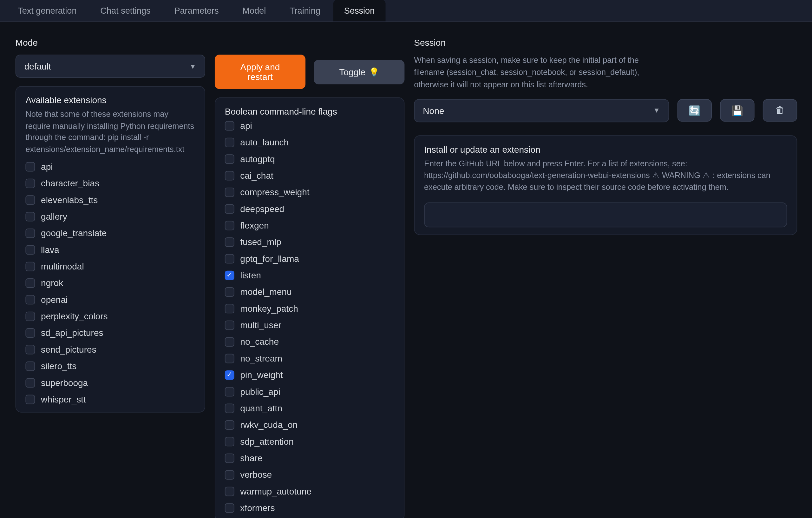 The height and width of the screenshot is (518, 812). I want to click on flag-pin_weight: pin_weight, so click(310, 375).